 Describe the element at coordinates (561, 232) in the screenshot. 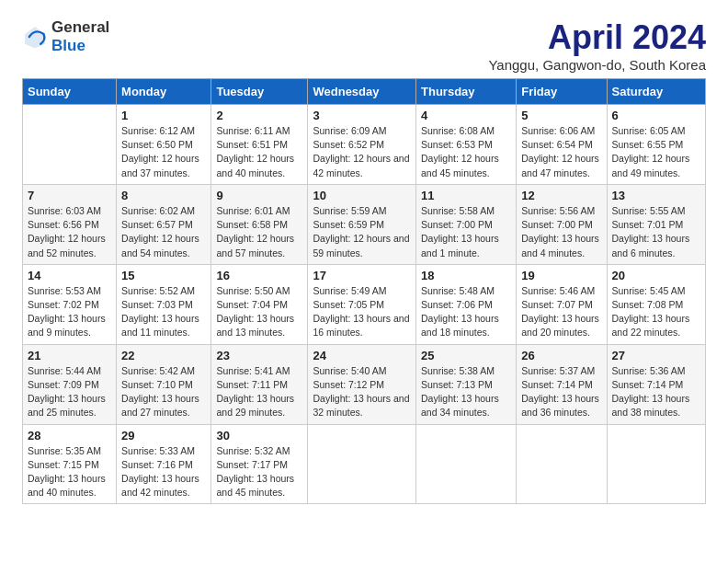

I see `day-info: Sunrise: 5:56 AM Sunset: 7:00 PM Dayligh…` at that location.